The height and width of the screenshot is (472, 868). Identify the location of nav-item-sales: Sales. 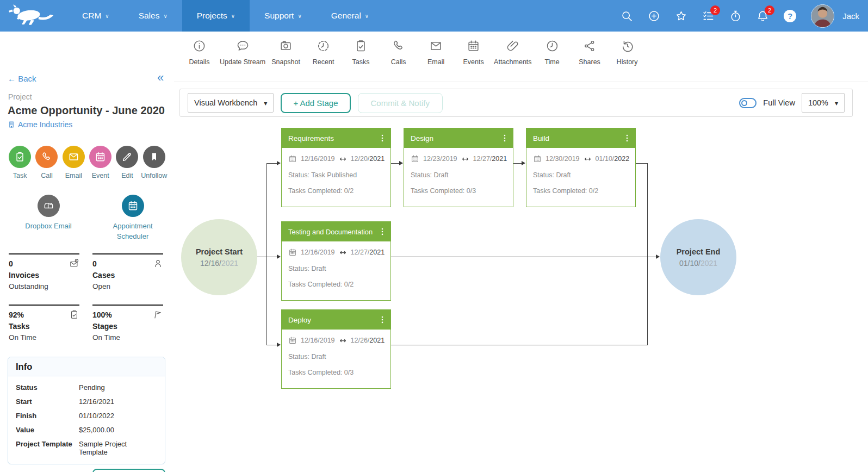
(153, 16).